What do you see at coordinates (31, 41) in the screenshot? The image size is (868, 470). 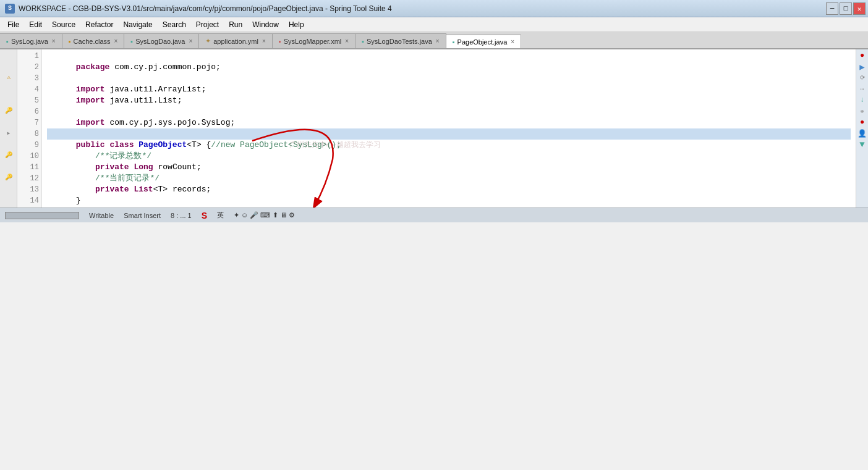 I see `tab-syslog: ▪ SysLog.java ×` at bounding box center [31, 41].